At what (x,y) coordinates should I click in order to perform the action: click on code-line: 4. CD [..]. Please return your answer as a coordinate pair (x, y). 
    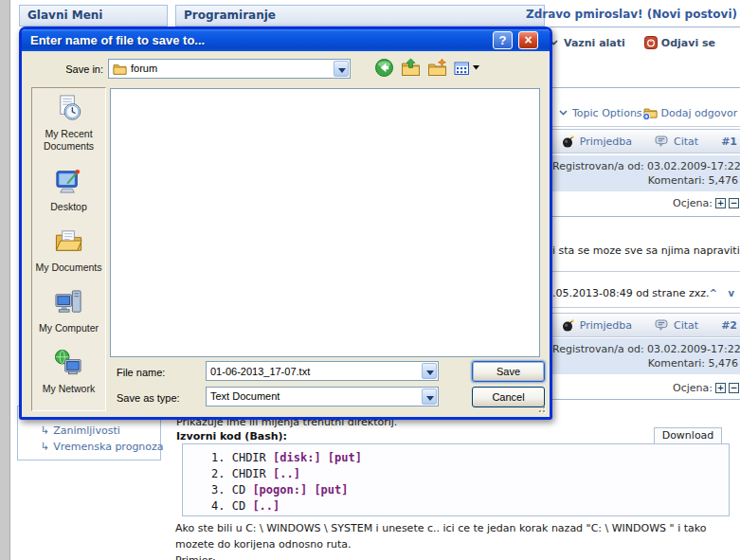
    Looking at the image, I should click on (470, 506).